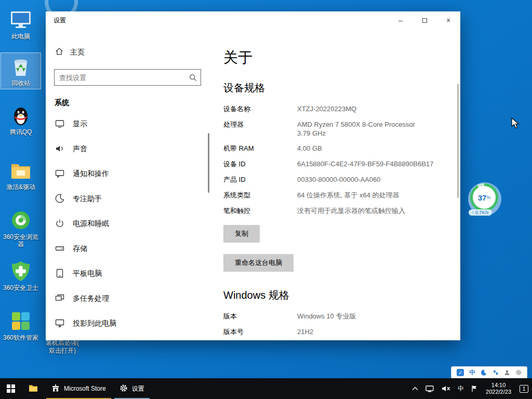 Image resolution: width=532 pixels, height=399 pixels. I want to click on sidebar-item-notifications: 通知和操作, so click(128, 174).